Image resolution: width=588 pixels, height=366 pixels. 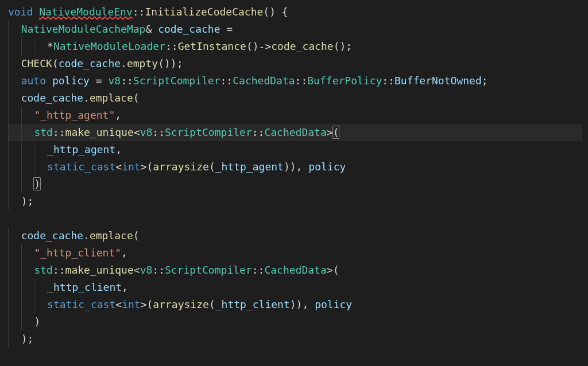 I want to click on code-token: NativeModuleCacheMap, so click(x=84, y=29).